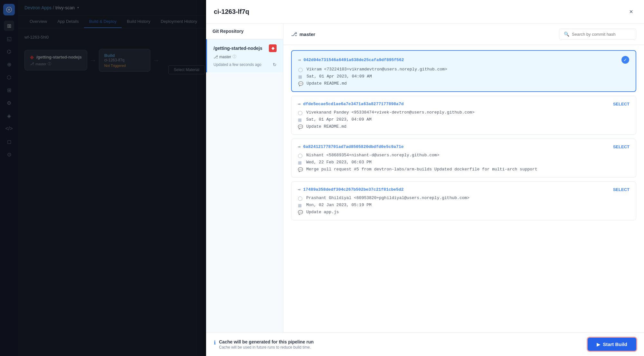  What do you see at coordinates (464, 162) in the screenshot?
I see `commit-meta-2: ◯ Nishant <58689354+nishant-d@users.nore…` at bounding box center [464, 162].